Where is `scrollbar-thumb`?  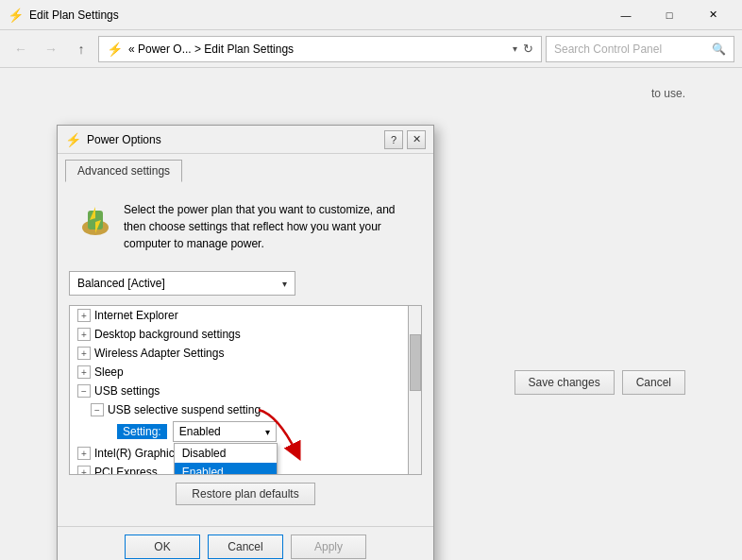
scrollbar-thumb is located at coordinates (415, 363).